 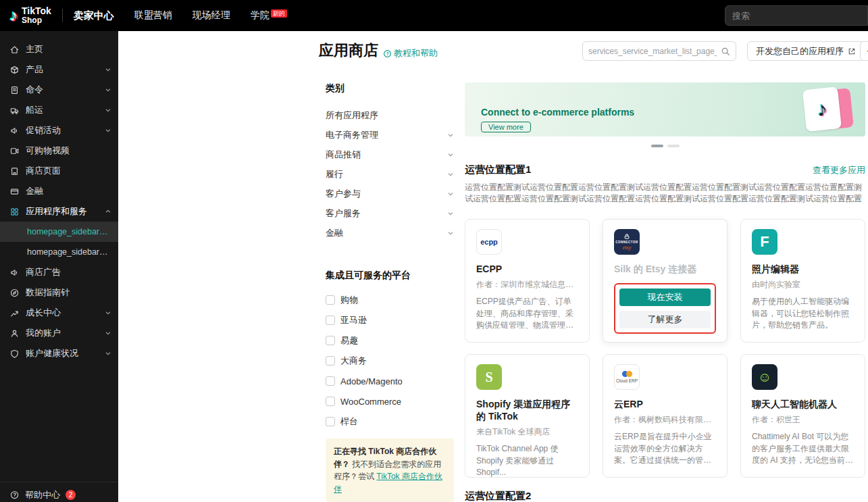 I want to click on cloud-erp-app-icon: Cloud ERP, so click(x=627, y=377).